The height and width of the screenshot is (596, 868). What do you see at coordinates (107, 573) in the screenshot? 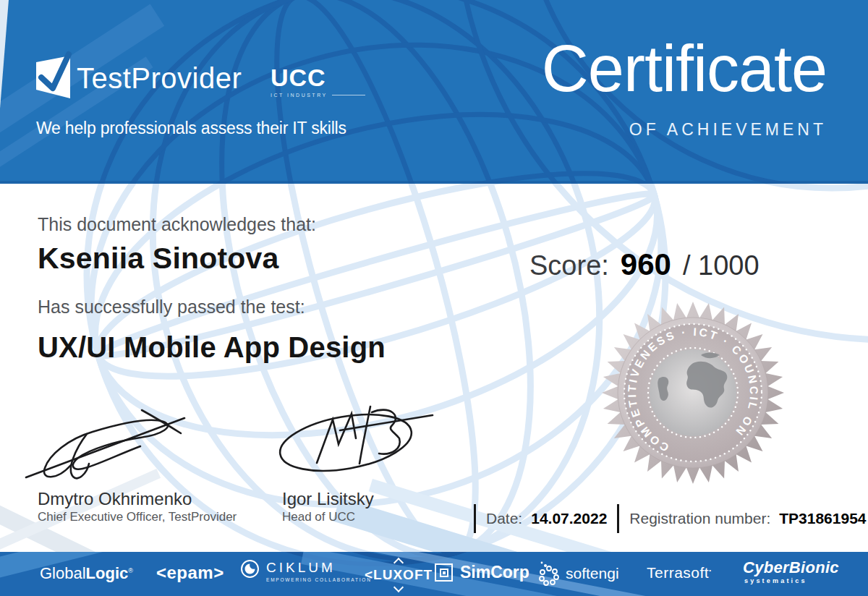
I see `globallogic-bold: Logic` at bounding box center [107, 573].